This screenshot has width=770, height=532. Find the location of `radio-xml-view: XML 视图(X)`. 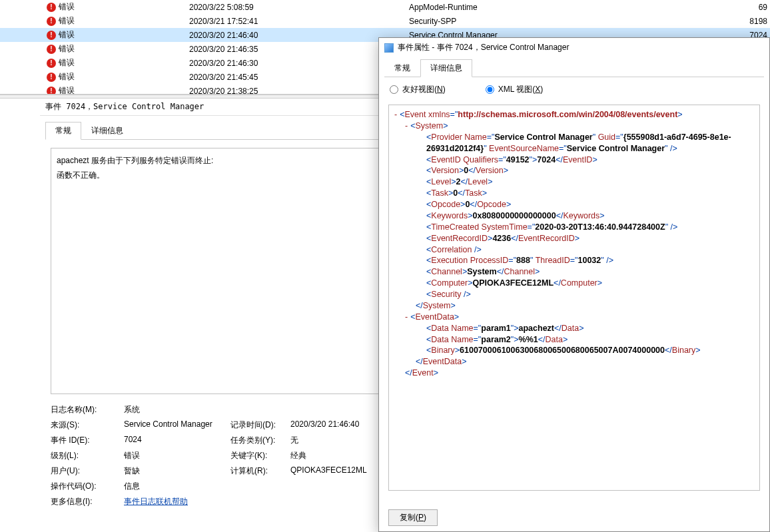

radio-xml-view: XML 视图(X) is located at coordinates (514, 89).